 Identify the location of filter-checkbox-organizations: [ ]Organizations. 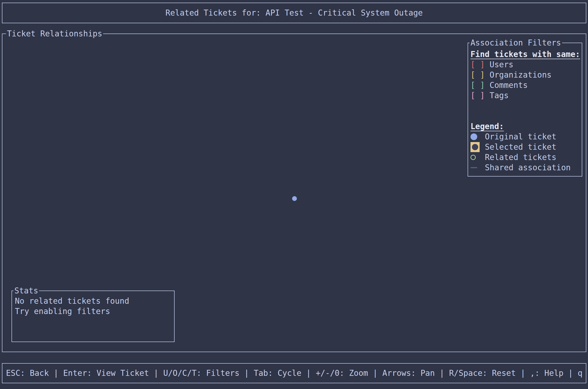
(525, 75).